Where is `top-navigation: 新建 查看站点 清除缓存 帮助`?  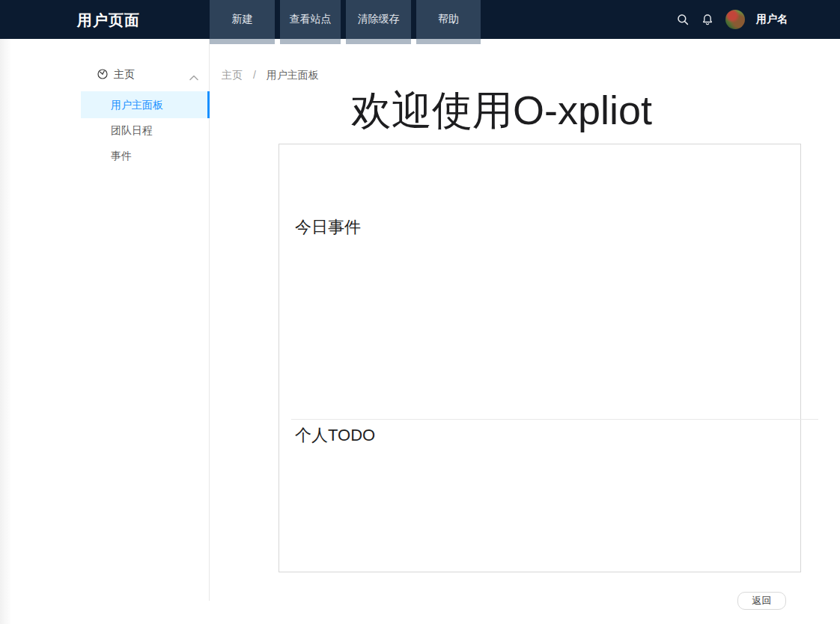
top-navigation: 新建 查看站点 清除缓存 帮助 is located at coordinates (345, 22).